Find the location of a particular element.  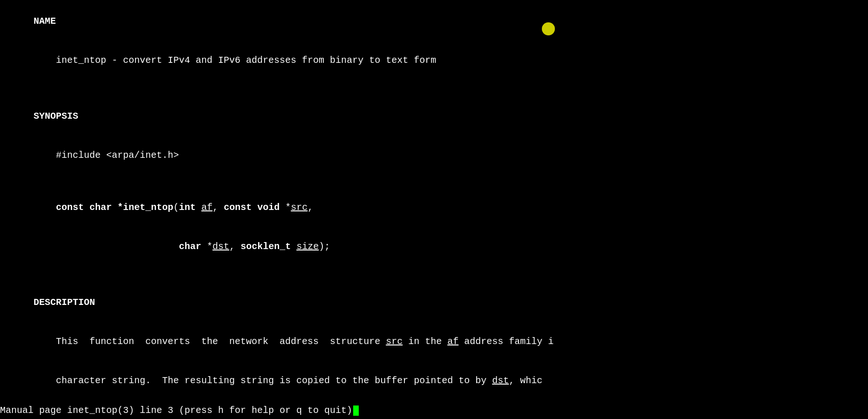

synopsis-sig1: const char *inet_ntop(int af, const void… is located at coordinates (434, 208).